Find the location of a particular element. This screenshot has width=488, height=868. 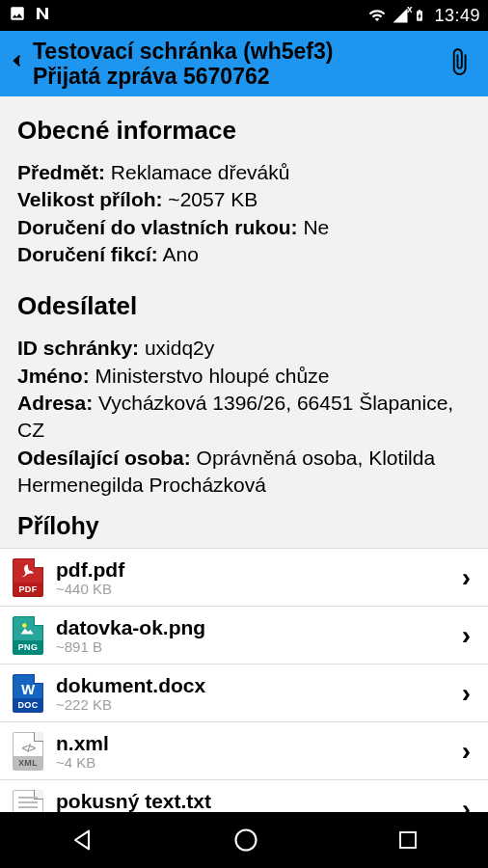

attachment-row: </>XML n.xml ~4 KB › is located at coordinates (244, 750).